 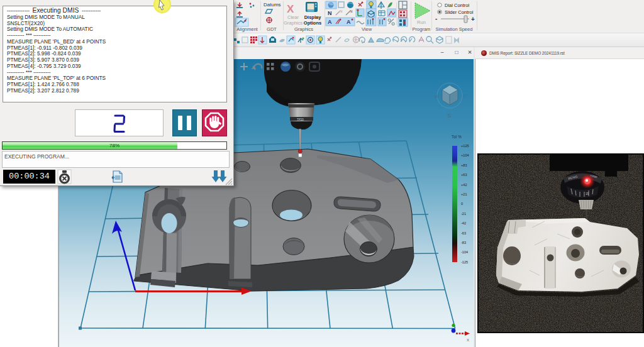 I want to click on svg-text: X, so click(x=291, y=9).